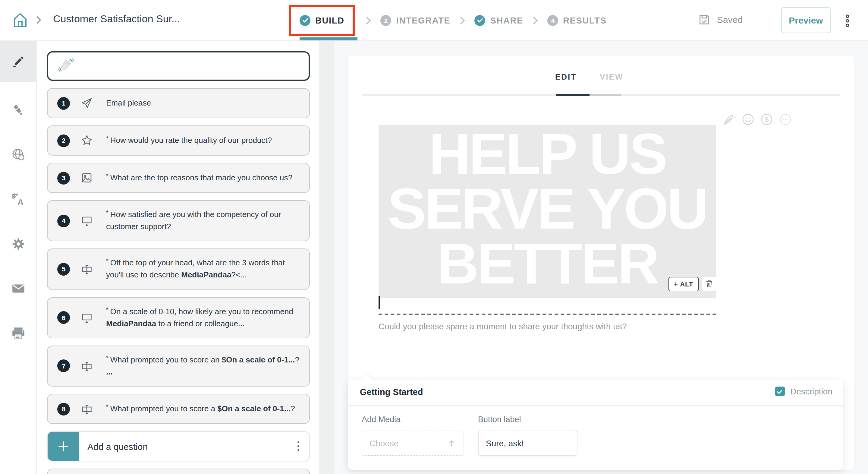 The image size is (868, 474). Describe the element at coordinates (566, 77) in the screenshot. I see `tab-edit: EDIT` at that location.